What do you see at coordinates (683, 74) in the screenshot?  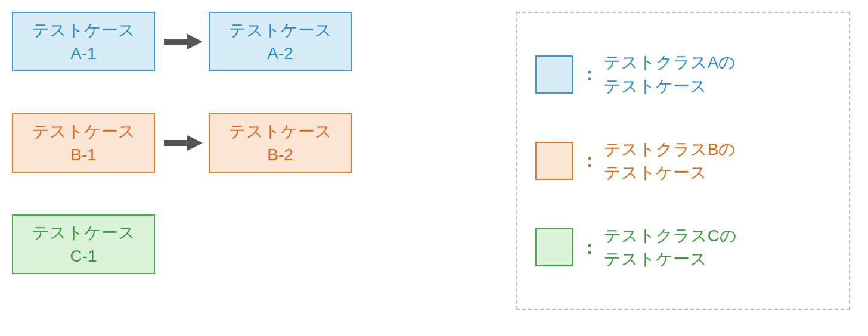 I see `legend-item-a: : テストクラスAの テストケース` at bounding box center [683, 74].